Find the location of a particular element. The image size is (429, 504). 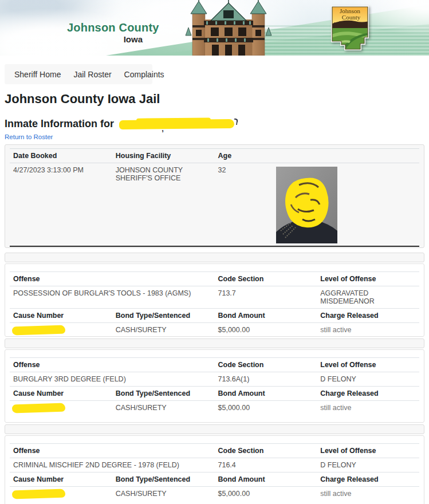

charge-table-3: Offense Code Section Level of Offense CR… is located at coordinates (214, 473).